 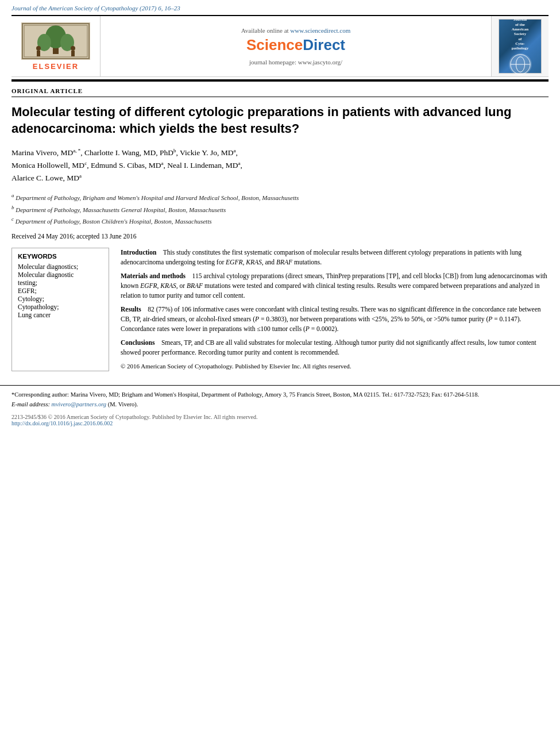 What do you see at coordinates (60, 283) in the screenshot?
I see `keyword-3: testing;` at bounding box center [60, 283].